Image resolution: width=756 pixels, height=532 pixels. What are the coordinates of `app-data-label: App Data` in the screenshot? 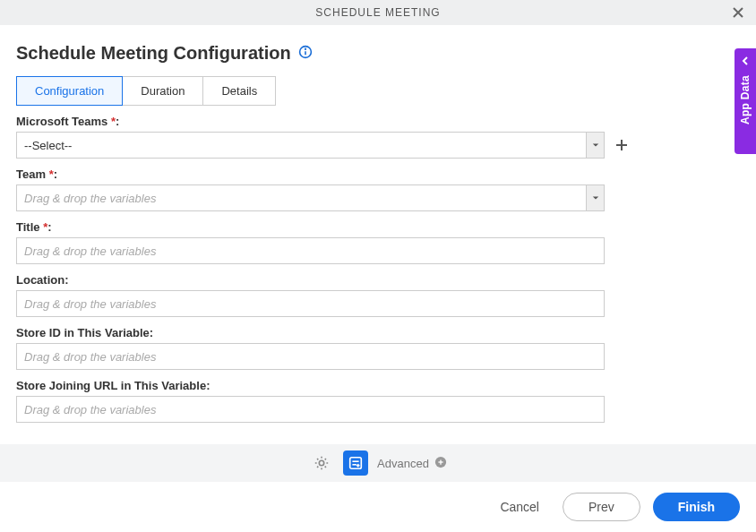 It's located at (745, 100).